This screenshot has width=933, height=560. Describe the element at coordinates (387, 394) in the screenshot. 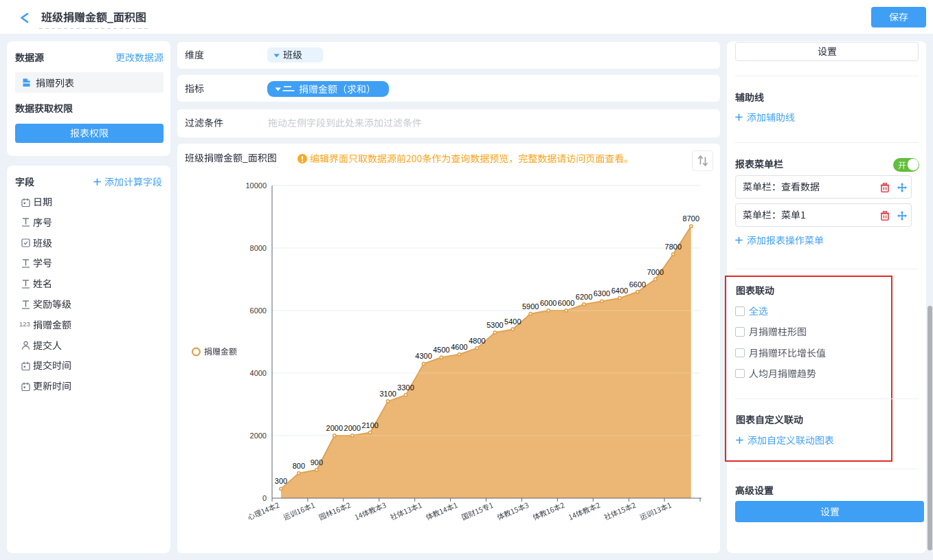

I see `svg-text: 3100` at that location.